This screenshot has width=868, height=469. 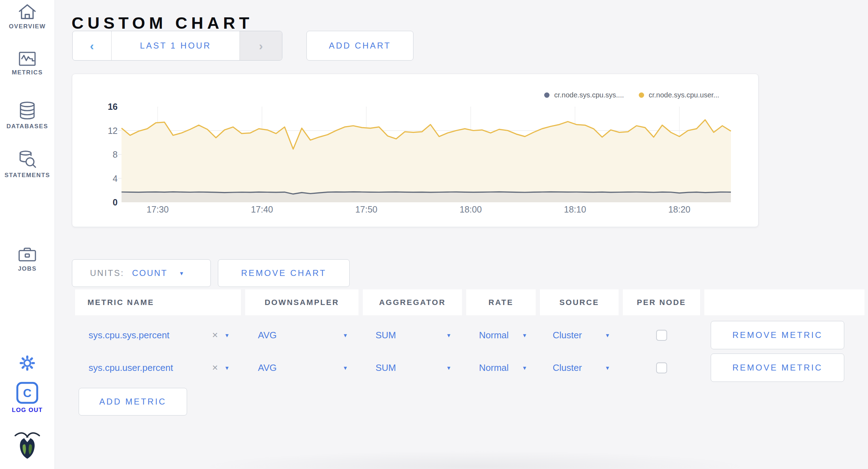 I want to click on time-series-plot, so click(x=426, y=154).